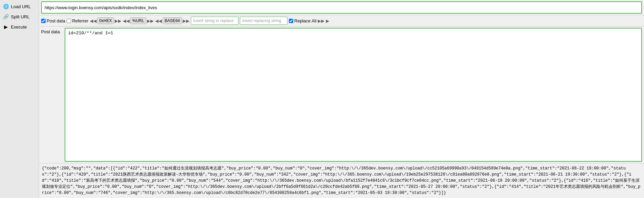 Image resolution: width=644 pixels, height=198 pixels. Describe the element at coordinates (321, 21) in the screenshot. I see `replace-right-arrow-icon: ▶▶` at that location.